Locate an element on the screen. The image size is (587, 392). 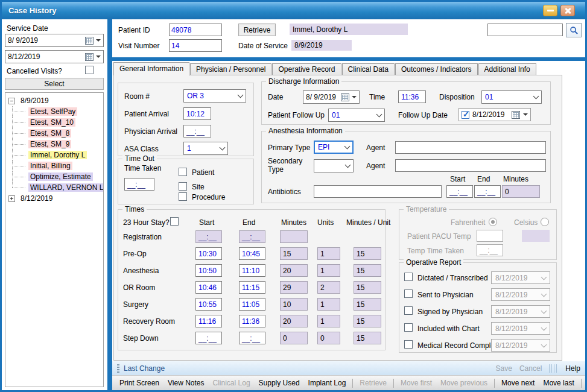
service-date-to-picker: 8/12/2019 is located at coordinates (54, 57).